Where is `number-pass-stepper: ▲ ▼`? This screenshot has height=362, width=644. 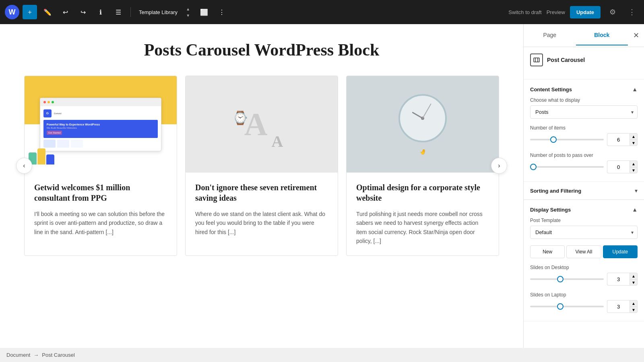
number-pass-stepper: ▲ ▼ is located at coordinates (634, 167).